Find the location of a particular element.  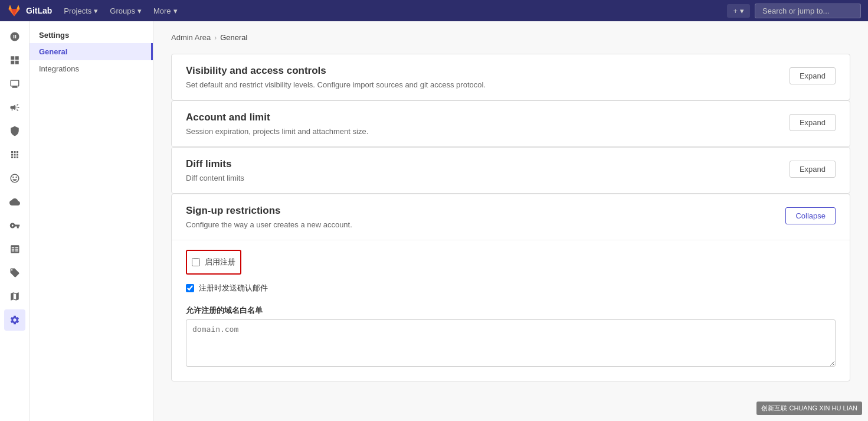

section-signup-title: Sign-up restrictions is located at coordinates (480, 211).